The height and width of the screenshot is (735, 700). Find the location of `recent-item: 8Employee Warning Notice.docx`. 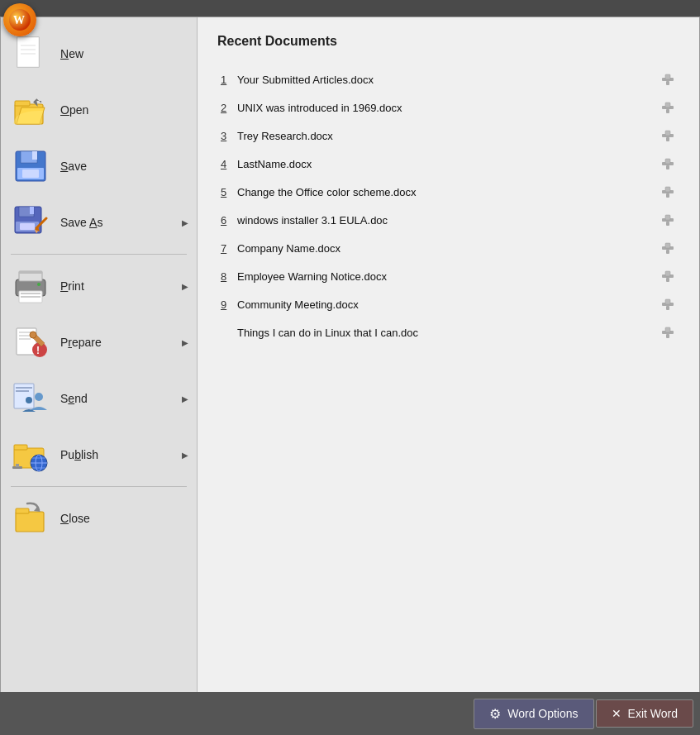

recent-item: 8Employee Warning Notice.docx is located at coordinates (448, 276).